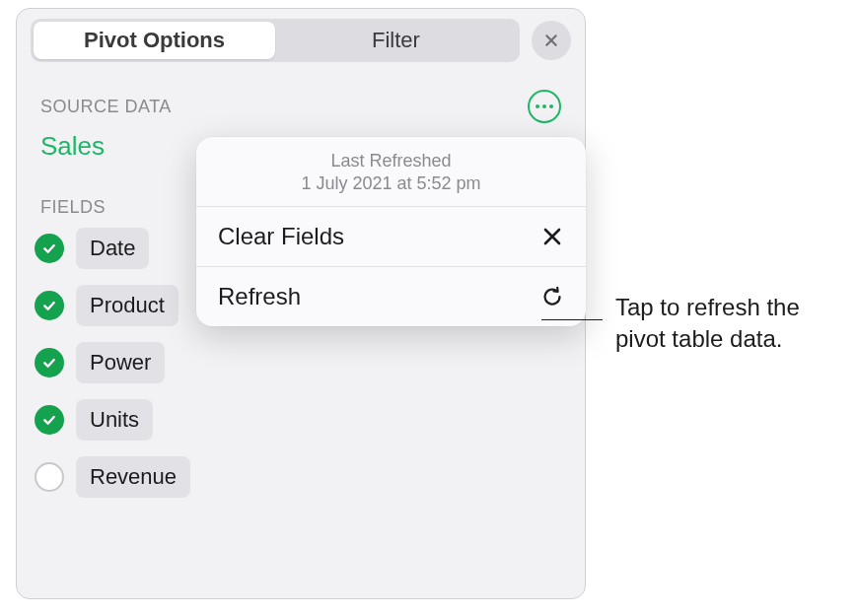 This screenshot has width=858, height=616. Describe the element at coordinates (133, 477) in the screenshot. I see `field-chip: Revenue` at that location.